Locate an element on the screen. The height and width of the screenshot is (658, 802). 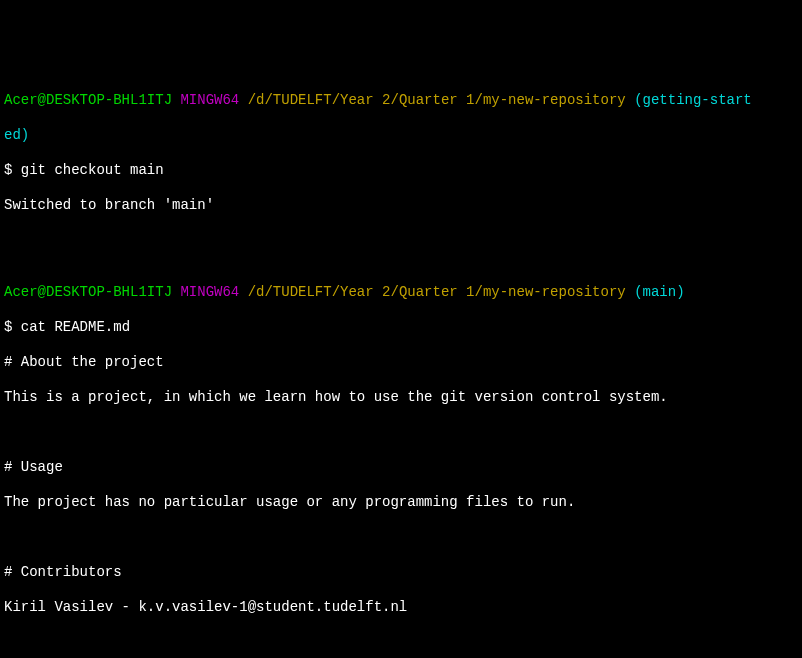
prompt-branch: ed) is located at coordinates (16, 135).